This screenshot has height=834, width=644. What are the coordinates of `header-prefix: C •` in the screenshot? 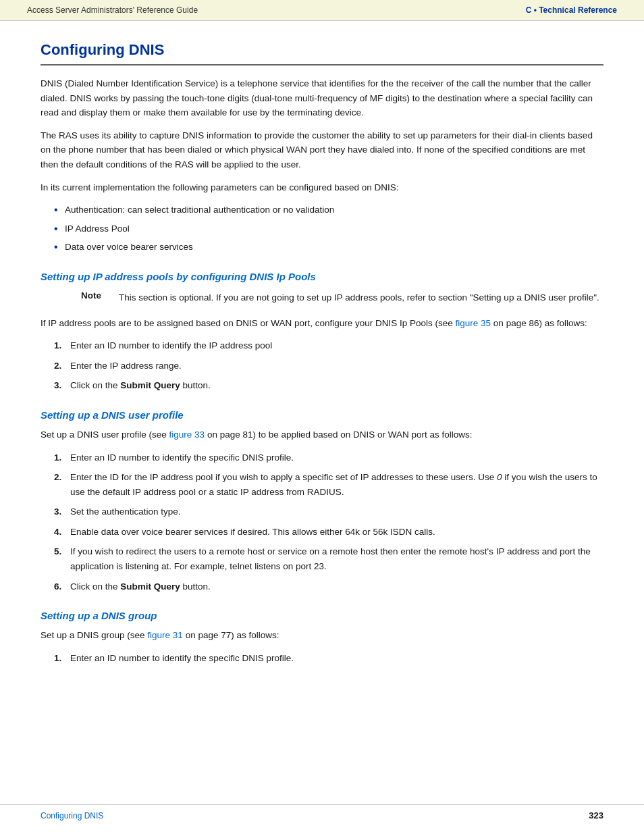 It's located at (533, 10).